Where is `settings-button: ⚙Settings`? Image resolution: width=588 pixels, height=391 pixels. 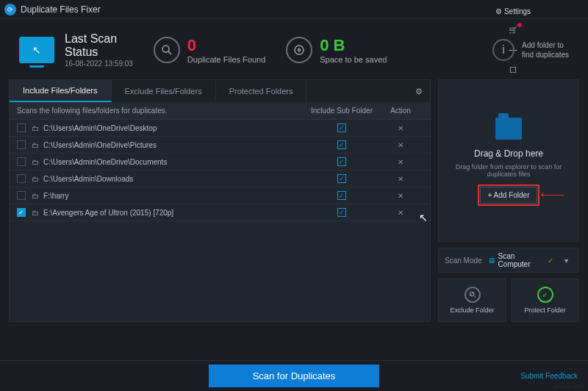
settings-button: ⚙Settings is located at coordinates (513, 12).